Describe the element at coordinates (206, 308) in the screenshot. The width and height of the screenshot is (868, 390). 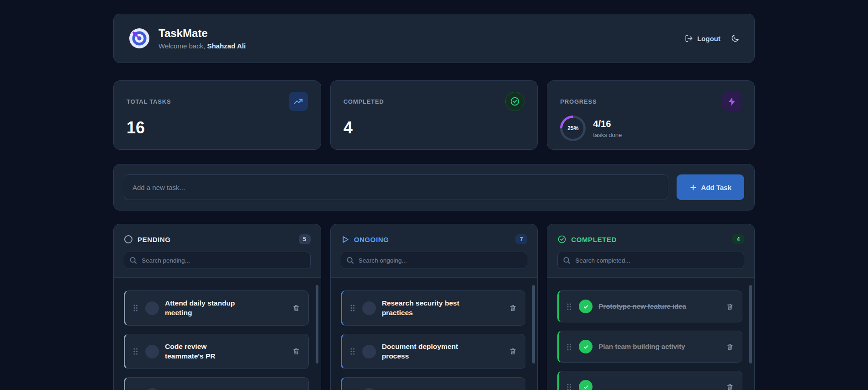
I see `task-title: Attend daily standup meeting` at that location.